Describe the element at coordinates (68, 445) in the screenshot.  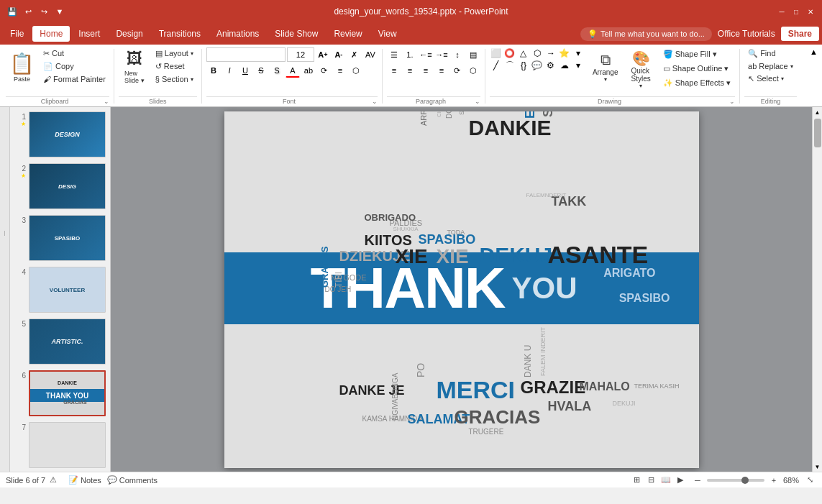
I see `slide-7-preview` at that location.